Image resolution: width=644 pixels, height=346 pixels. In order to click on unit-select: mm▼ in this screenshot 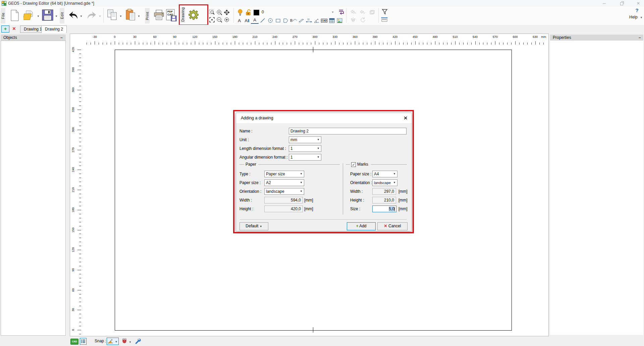, I will do `click(305, 140)`.